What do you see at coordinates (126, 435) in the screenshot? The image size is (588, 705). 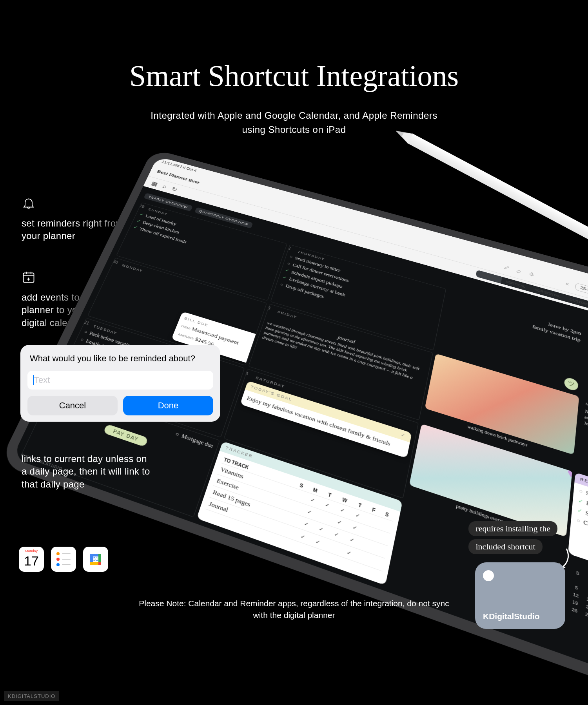 I see `payday-sticker: PAY DAY` at bounding box center [126, 435].